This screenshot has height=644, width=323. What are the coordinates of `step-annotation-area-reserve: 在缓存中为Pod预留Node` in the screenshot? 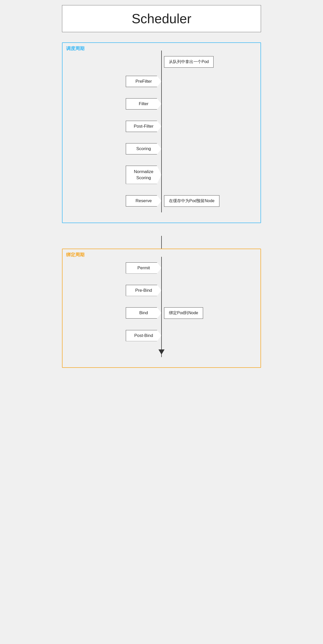 It's located at (208, 201).